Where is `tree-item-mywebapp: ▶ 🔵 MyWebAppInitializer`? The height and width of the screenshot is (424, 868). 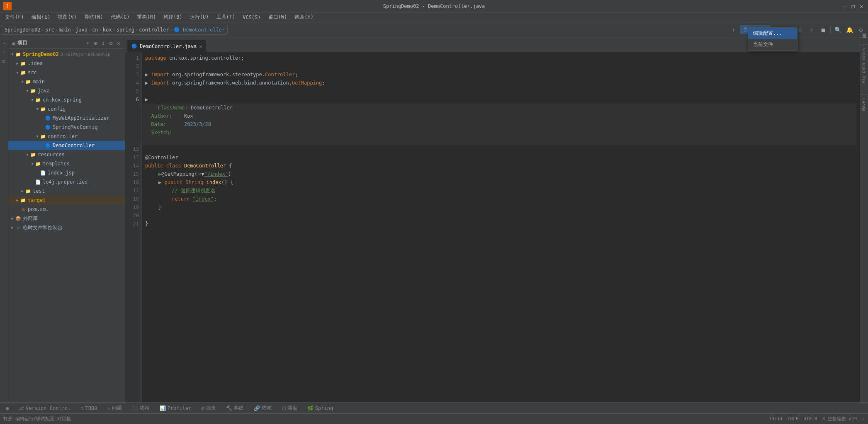 tree-item-mywebapp: ▶ 🔵 MyWebAppInitializer is located at coordinates (66, 118).